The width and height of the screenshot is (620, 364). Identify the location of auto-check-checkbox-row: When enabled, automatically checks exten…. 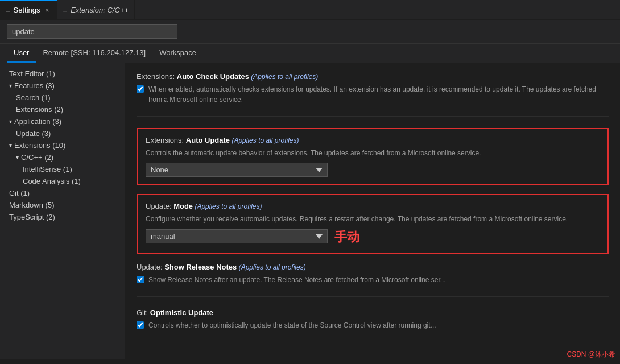
(373, 97).